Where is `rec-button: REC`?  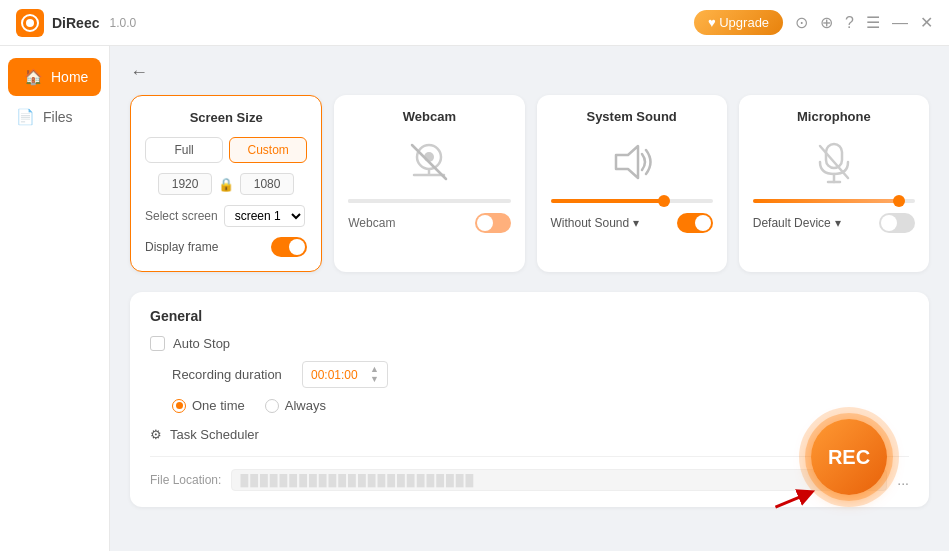 rec-button: REC is located at coordinates (849, 457).